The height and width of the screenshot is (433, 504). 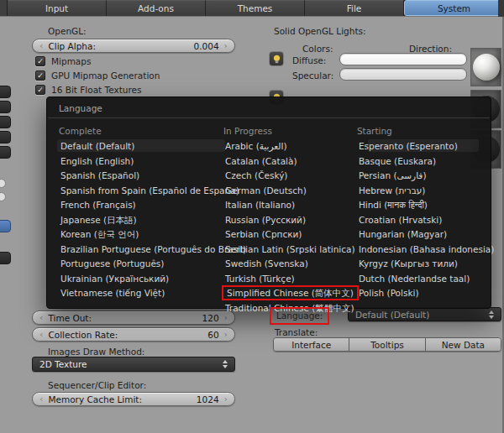 What do you see at coordinates (309, 60) in the screenshot?
I see `diffuse-label: Diffuse:` at bounding box center [309, 60].